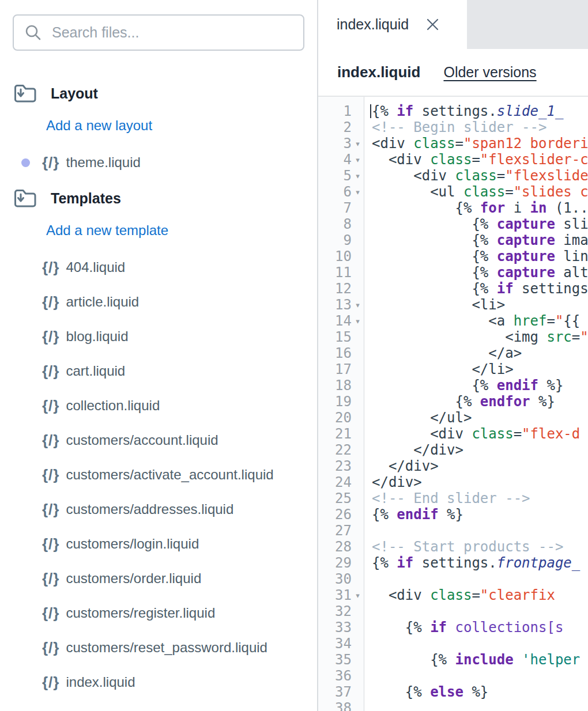 The height and width of the screenshot is (711, 588). Describe the element at coordinates (344, 418) in the screenshot. I see `line-number-text: 20` at that location.